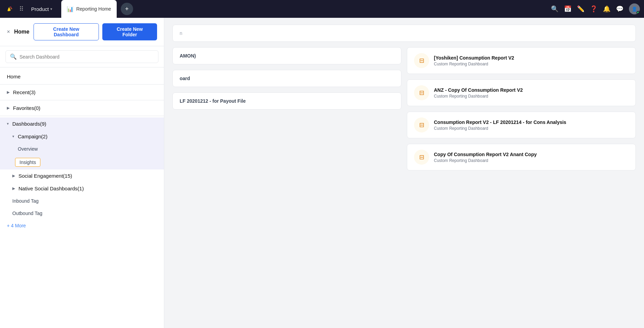 The image size is (644, 328). Describe the element at coordinates (127, 9) in the screenshot. I see `plus-icon: +` at that location.